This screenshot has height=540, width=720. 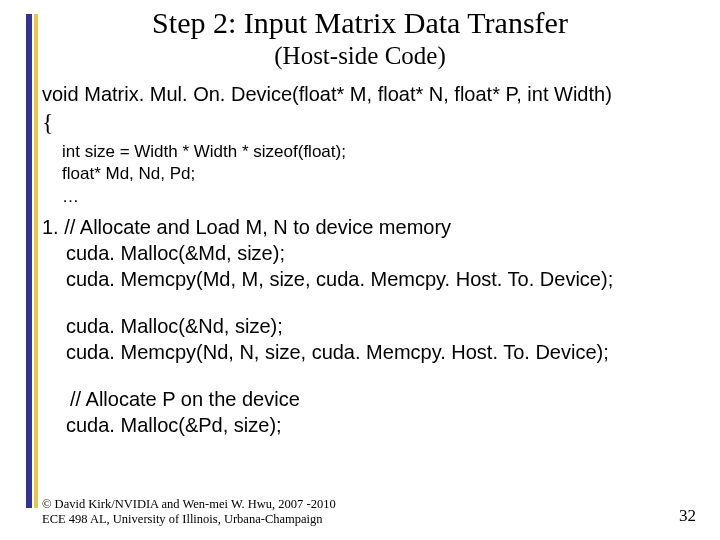 What do you see at coordinates (36, 261) in the screenshot?
I see `accent-bar-yellow` at bounding box center [36, 261].